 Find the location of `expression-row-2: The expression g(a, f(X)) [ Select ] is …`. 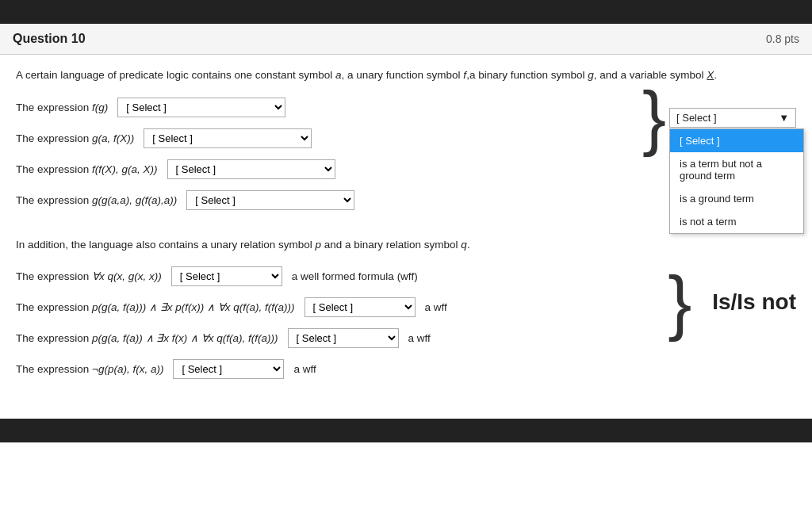

expression-row-2: The expression g(a, f(X)) [ Select ] is … is located at coordinates (322, 138).